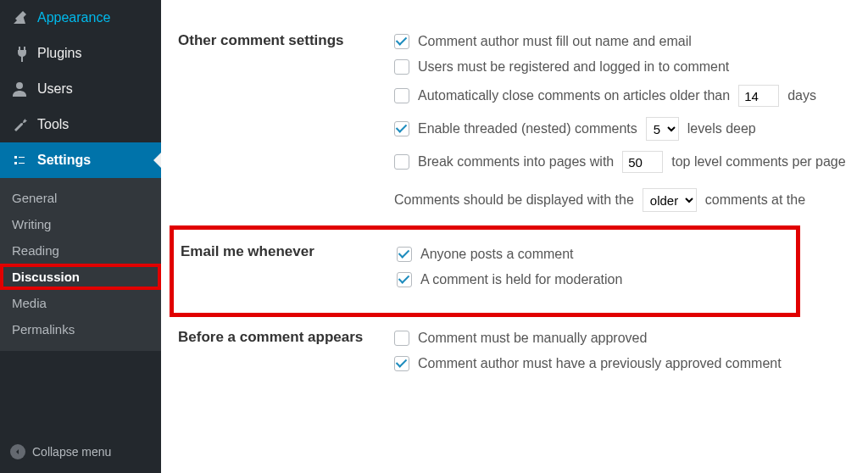 The image size is (868, 473). I want to click on checkbox-fill-name, so click(402, 42).